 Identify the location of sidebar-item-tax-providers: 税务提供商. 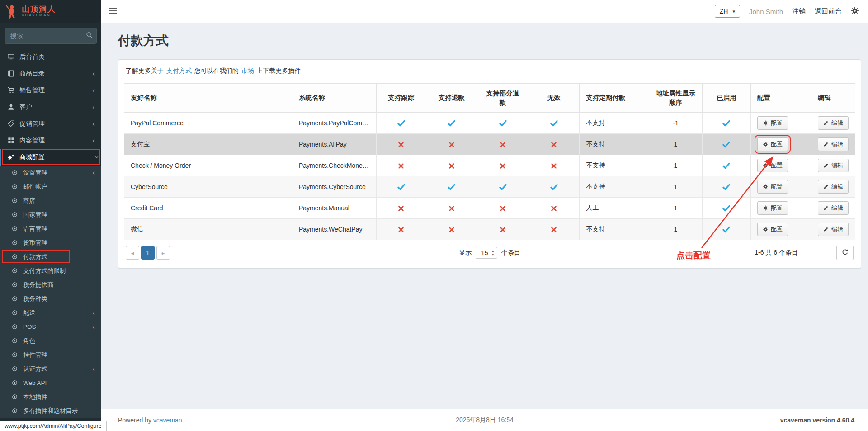
(51, 285).